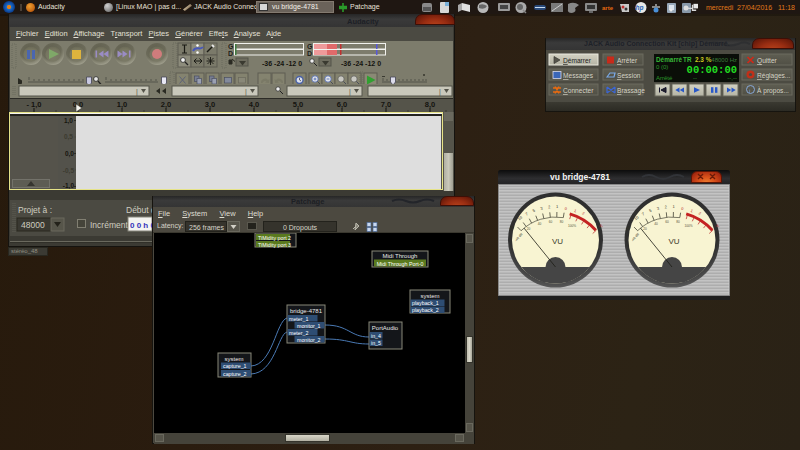 The image size is (800, 450). Describe the element at coordinates (640, 8) in the screenshot. I see `svg-text: hp` at that location.